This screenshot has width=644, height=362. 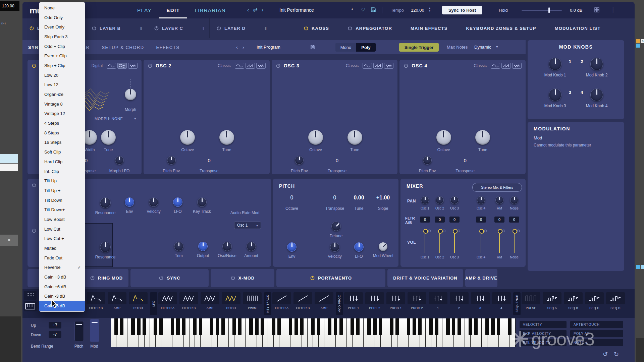 I want to click on saw-wave-icon, so click(x=250, y=66).